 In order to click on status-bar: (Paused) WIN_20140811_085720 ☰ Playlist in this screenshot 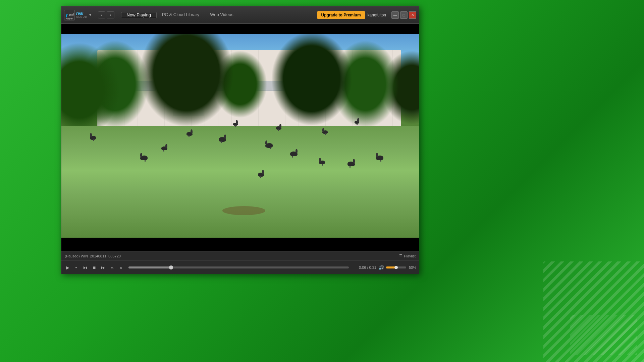, I will do `click(240, 256)`.